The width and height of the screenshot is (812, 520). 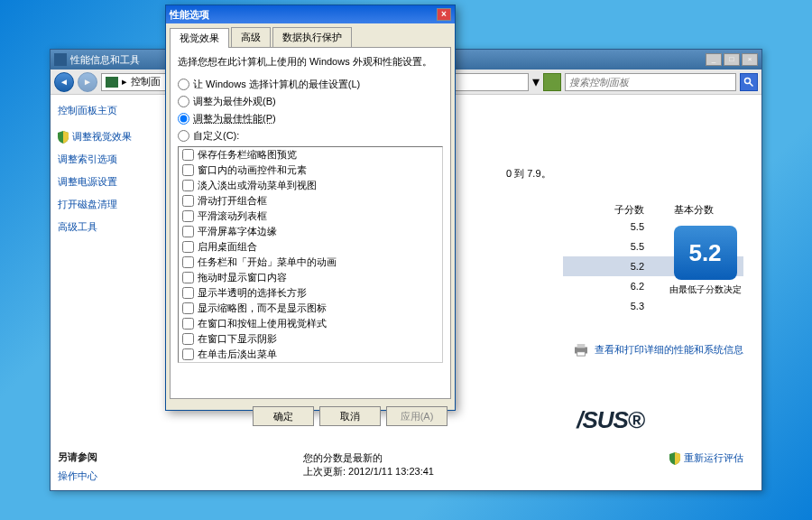 I want to click on breadcrumb-text: 控制面, so click(x=146, y=81).